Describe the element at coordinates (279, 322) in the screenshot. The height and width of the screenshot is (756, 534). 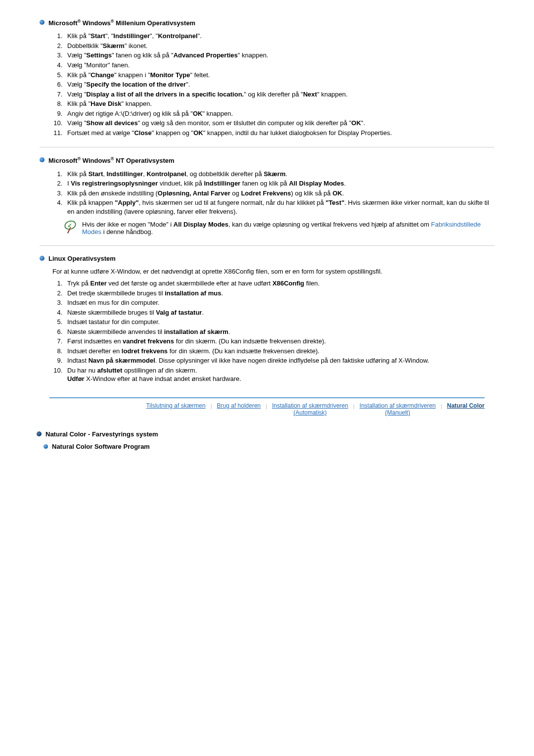
I see `list-item: Indsæt tastatur for din computer.` at that location.